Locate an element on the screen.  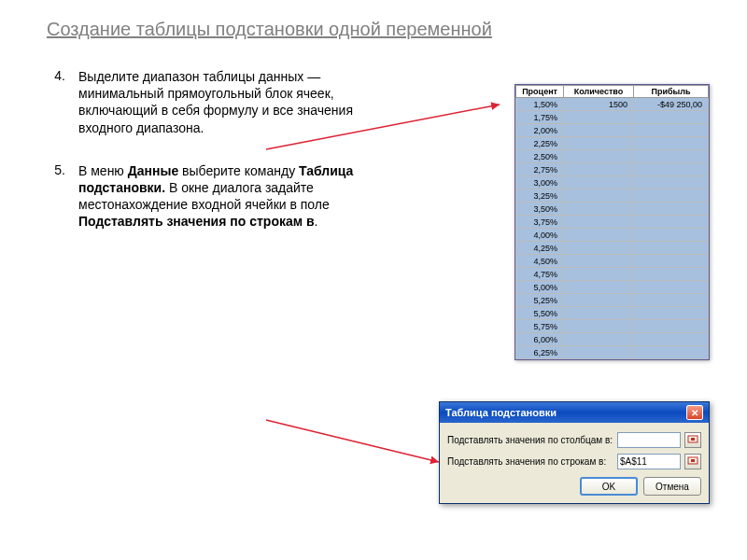
cell-percent: 3,25% is located at coordinates (540, 196).